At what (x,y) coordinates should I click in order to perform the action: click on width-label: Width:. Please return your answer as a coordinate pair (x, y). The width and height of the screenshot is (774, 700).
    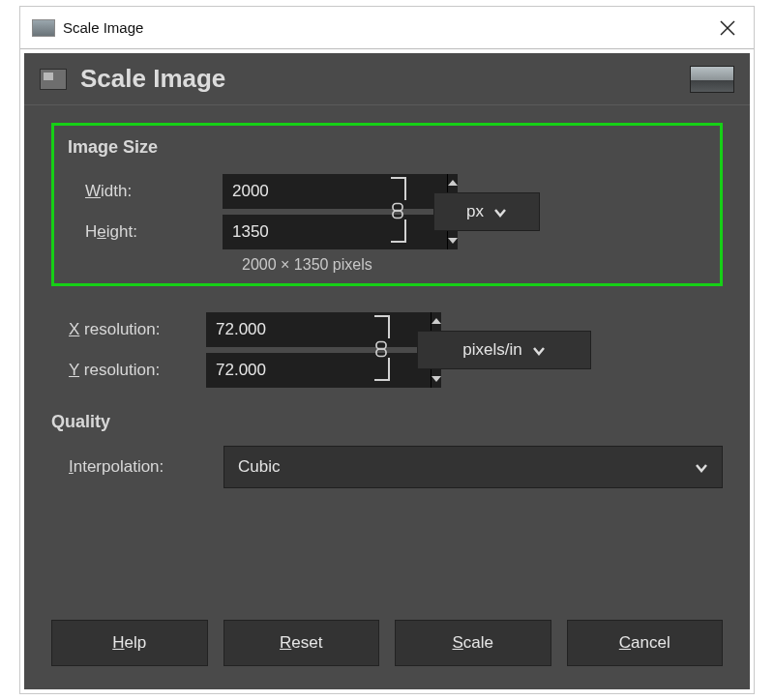
    Looking at the image, I should click on (145, 191).